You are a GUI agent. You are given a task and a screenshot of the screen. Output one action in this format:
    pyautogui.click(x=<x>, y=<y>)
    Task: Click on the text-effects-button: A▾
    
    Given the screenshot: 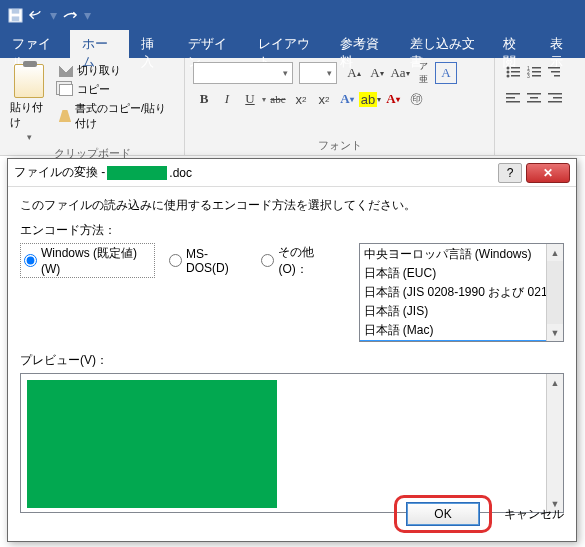 What is the action you would take?
    pyautogui.click(x=347, y=99)
    